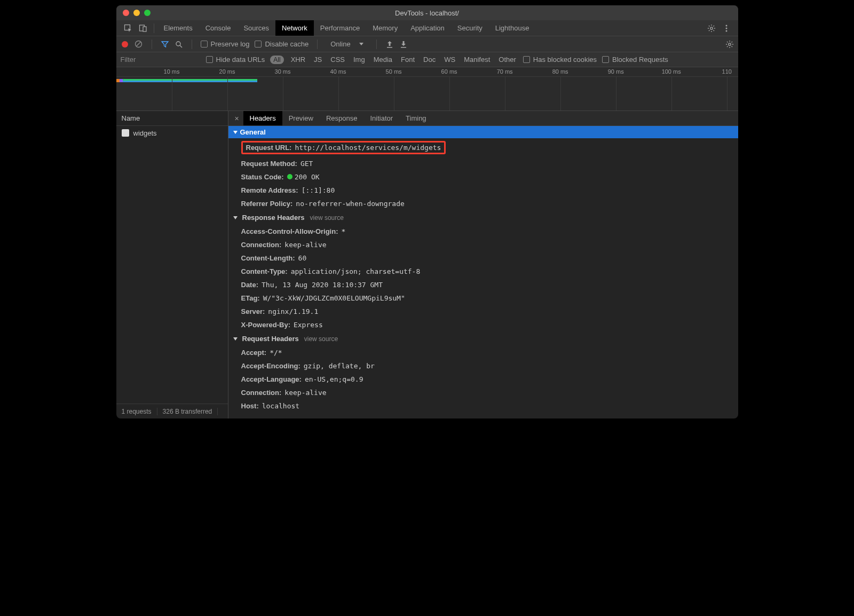 The width and height of the screenshot is (854, 616). I want to click on header-value: Express, so click(309, 325).